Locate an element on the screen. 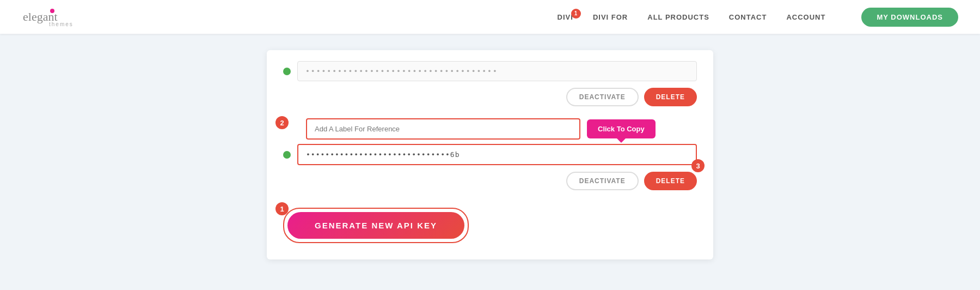 The image size is (980, 290). step-badge-1: 1 is located at coordinates (282, 209).